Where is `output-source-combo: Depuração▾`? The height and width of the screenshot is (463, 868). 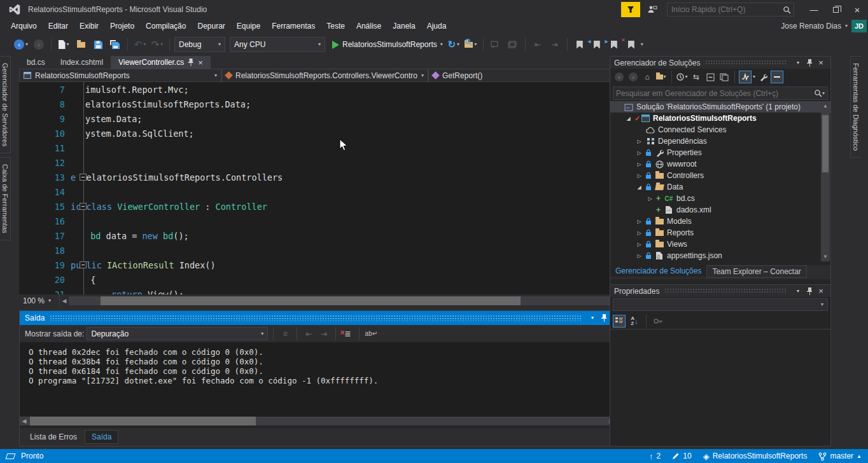
output-source-combo: Depuração▾ is located at coordinates (177, 333).